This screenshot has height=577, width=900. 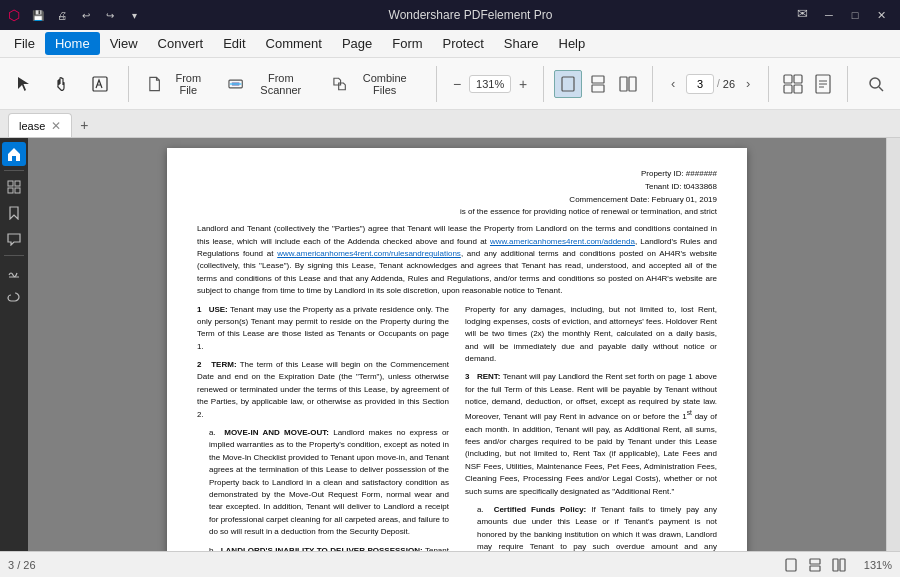 I want to click on save-icon: 💾, so click(x=38, y=15).